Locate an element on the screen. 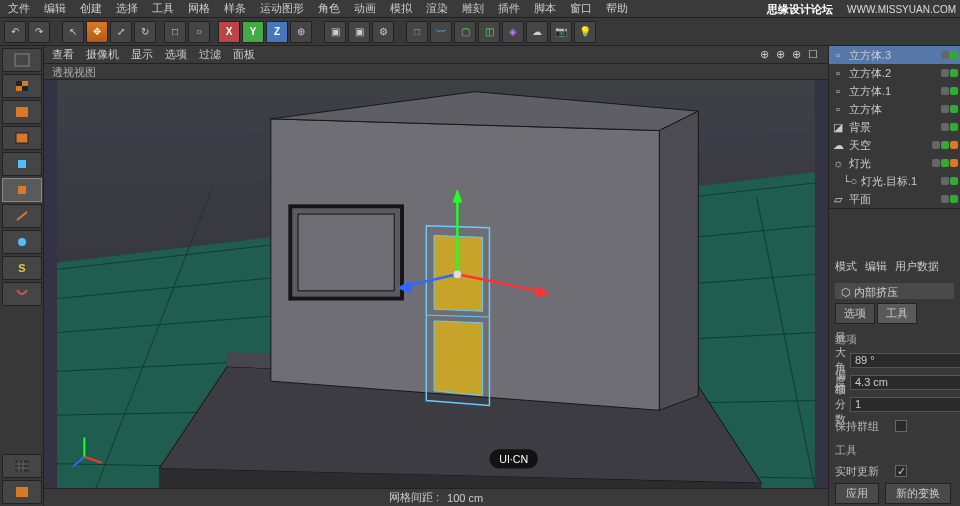 Image resolution: width=960 pixels, height=506 pixels. obj-cube2: ▫立方体.2 is located at coordinates (894, 73).